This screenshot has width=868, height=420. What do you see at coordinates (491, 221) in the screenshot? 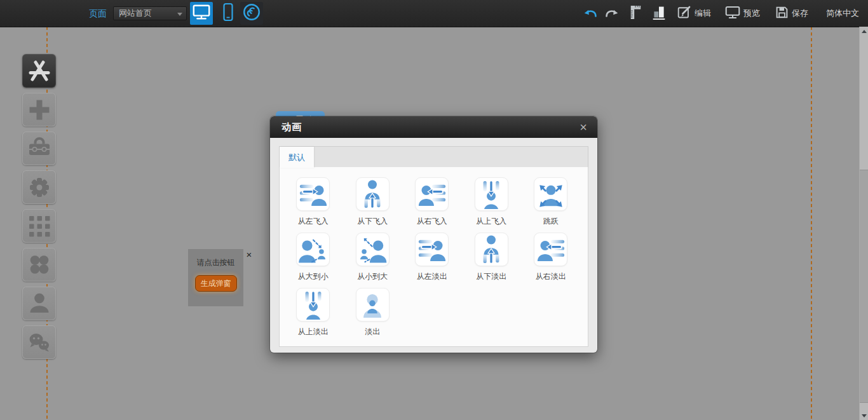
I see `animation-label: 从上飞入` at bounding box center [491, 221].